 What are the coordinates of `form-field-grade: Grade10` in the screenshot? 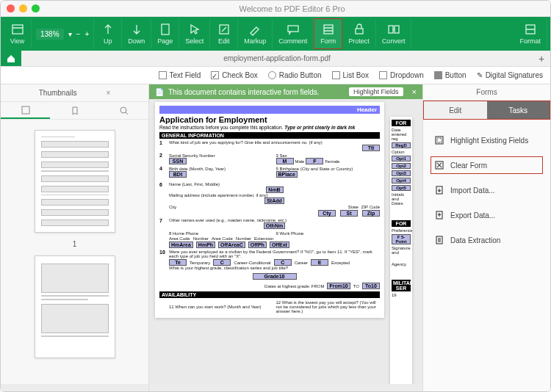 It's located at (275, 276).